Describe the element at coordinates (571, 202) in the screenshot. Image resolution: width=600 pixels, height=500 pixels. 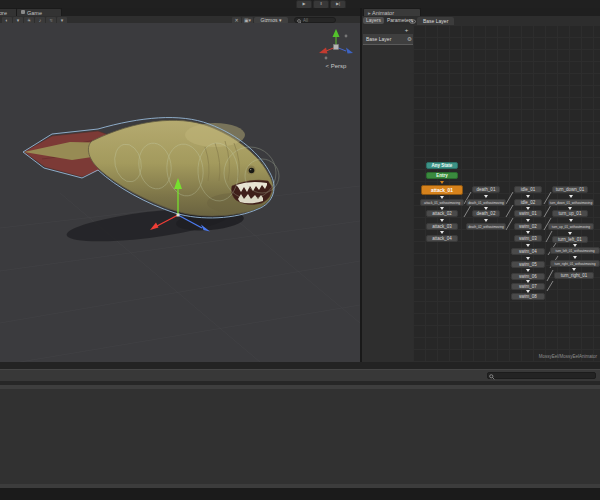
I see `state-node-turn-down-01-withoutmoving: turn_down_01_withoutmoving` at that location.